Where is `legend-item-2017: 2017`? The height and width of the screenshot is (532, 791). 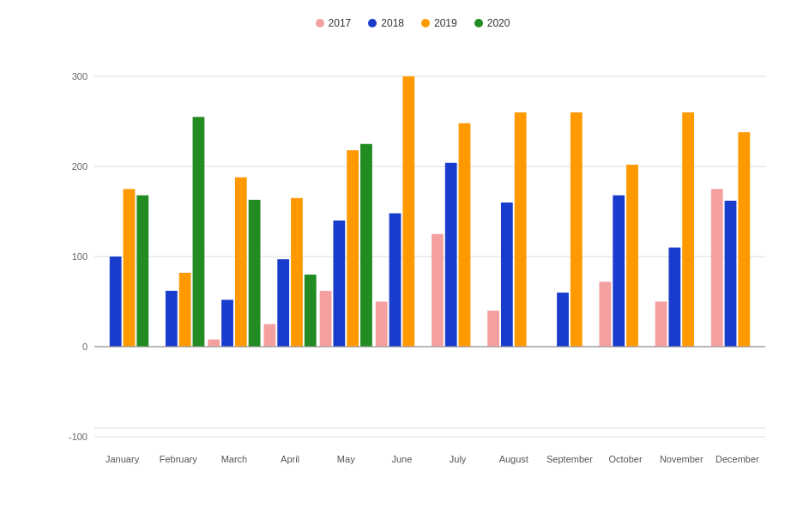
legend-item-2017: 2017 is located at coordinates (334, 23).